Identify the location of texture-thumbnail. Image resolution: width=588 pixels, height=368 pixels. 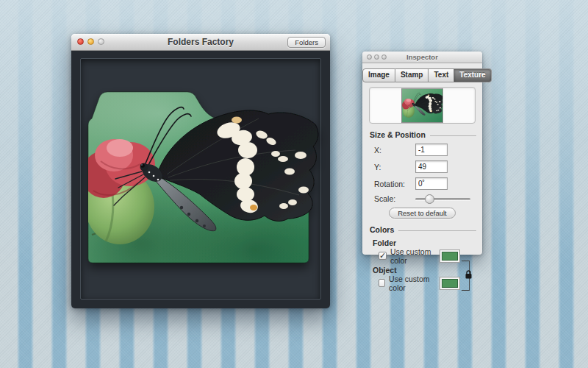
(422, 106).